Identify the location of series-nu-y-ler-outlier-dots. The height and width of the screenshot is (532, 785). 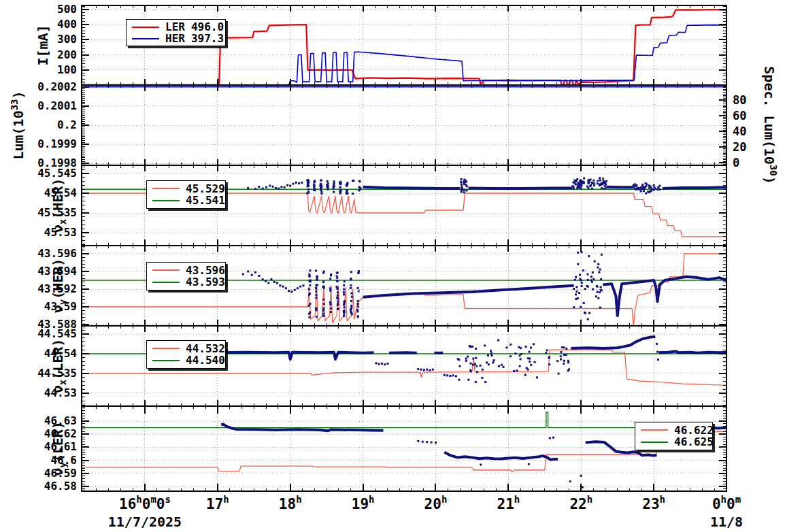
(532, 463).